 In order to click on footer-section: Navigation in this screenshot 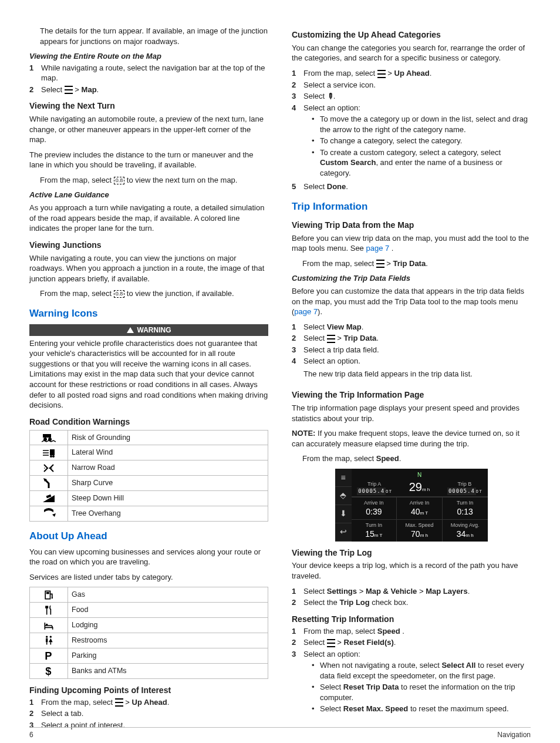, I will do `click(514, 735)`.